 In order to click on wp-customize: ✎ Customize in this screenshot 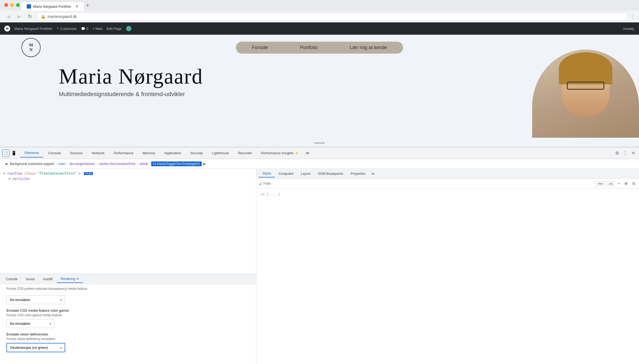, I will do `click(67, 29)`.